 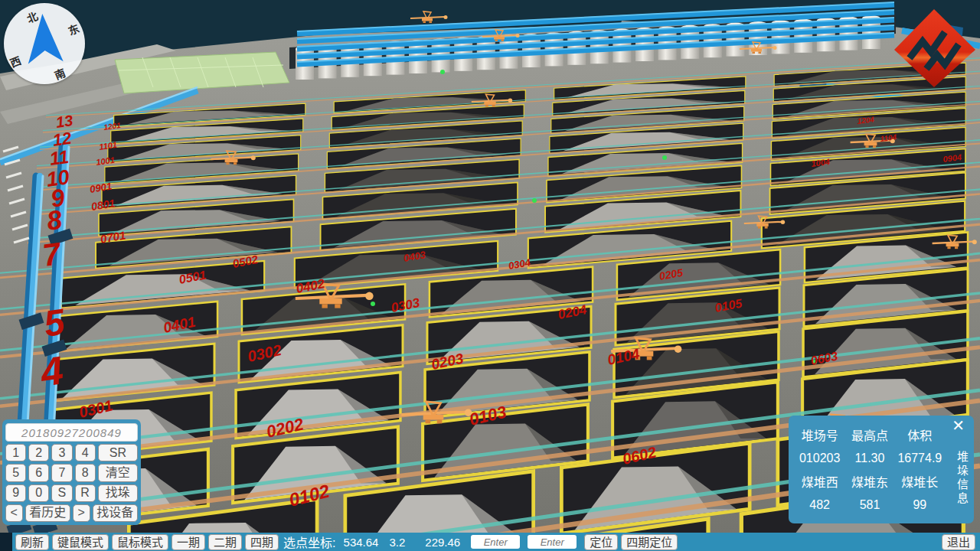 What do you see at coordinates (881, 470) in the screenshot?
I see `pile-info-panel: ✕ 堆场号最高点体积01020311.3016774.9煤堆西煤堆东煤堆长482…` at bounding box center [881, 470].